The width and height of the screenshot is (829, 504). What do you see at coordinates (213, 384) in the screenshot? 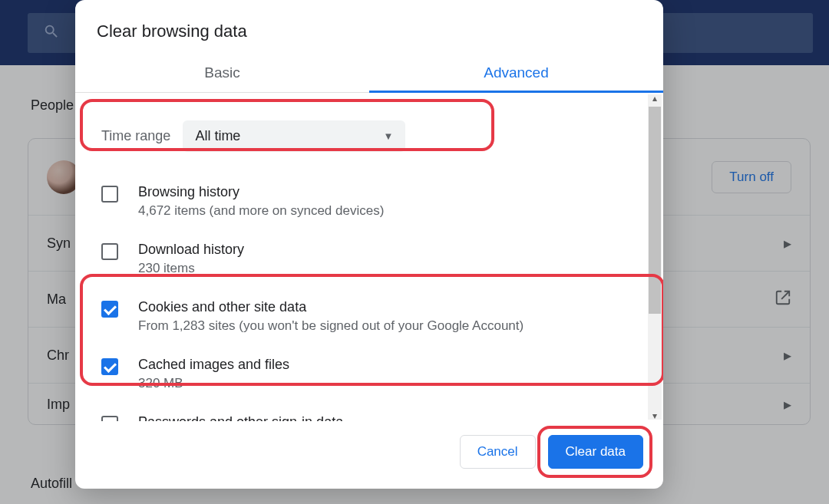
I see `item-subtitle: 320 MB` at bounding box center [213, 384].